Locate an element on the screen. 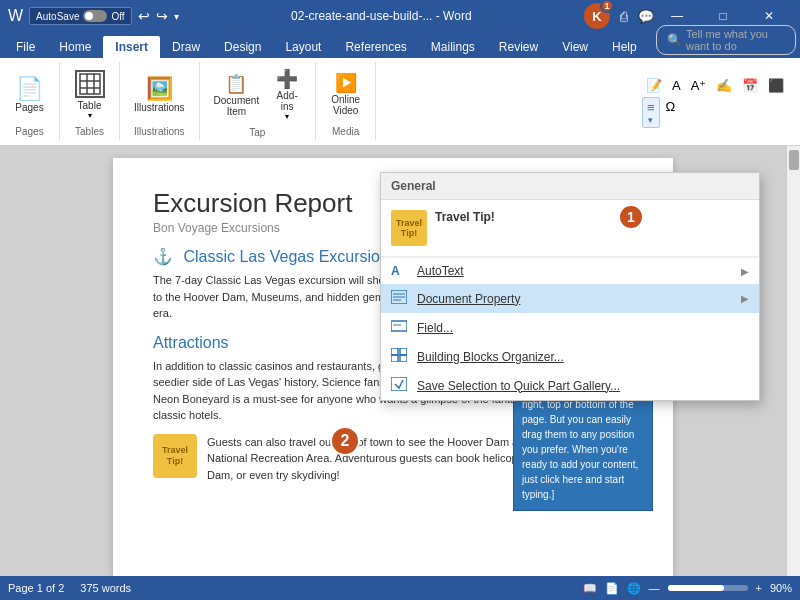 Image resolution: width=800 pixels, height=600 pixels. view-web-icon: 🌐 is located at coordinates (634, 588).